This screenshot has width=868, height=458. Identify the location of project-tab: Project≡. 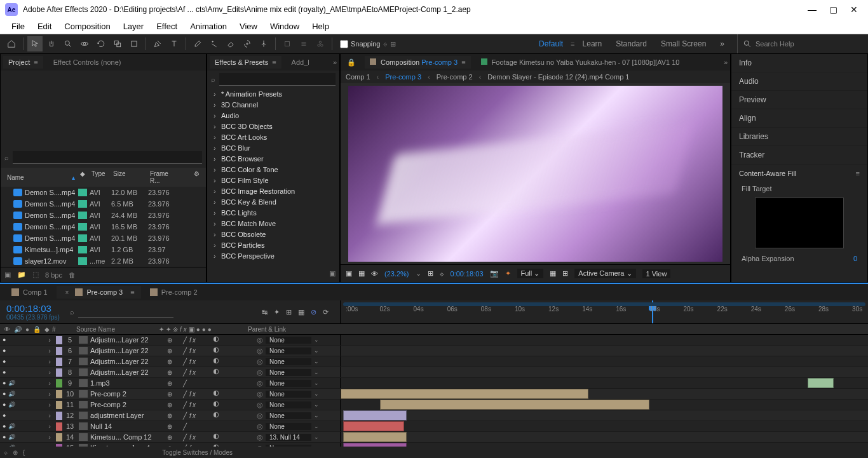
(23, 62).